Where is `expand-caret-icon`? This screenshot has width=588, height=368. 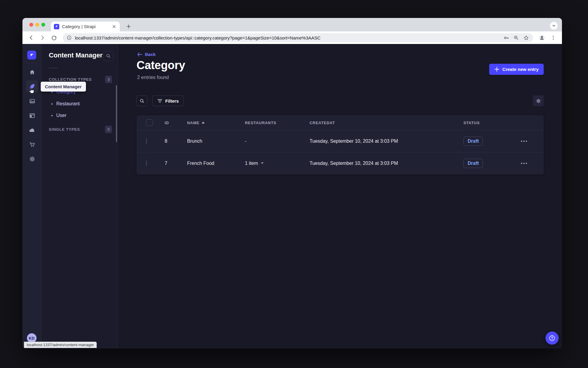
expand-caret-icon is located at coordinates (262, 163).